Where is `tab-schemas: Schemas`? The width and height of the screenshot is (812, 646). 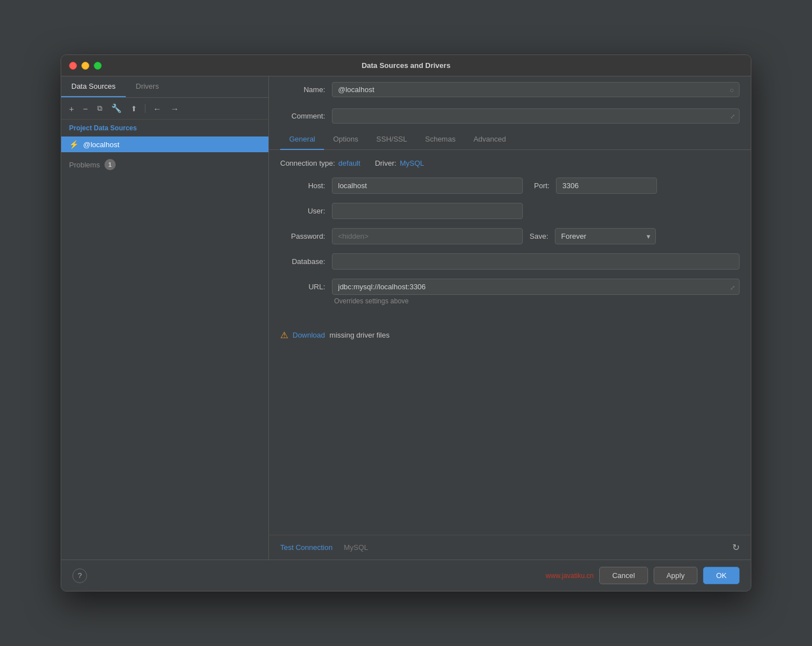
tab-schemas: Schemas is located at coordinates (440, 139).